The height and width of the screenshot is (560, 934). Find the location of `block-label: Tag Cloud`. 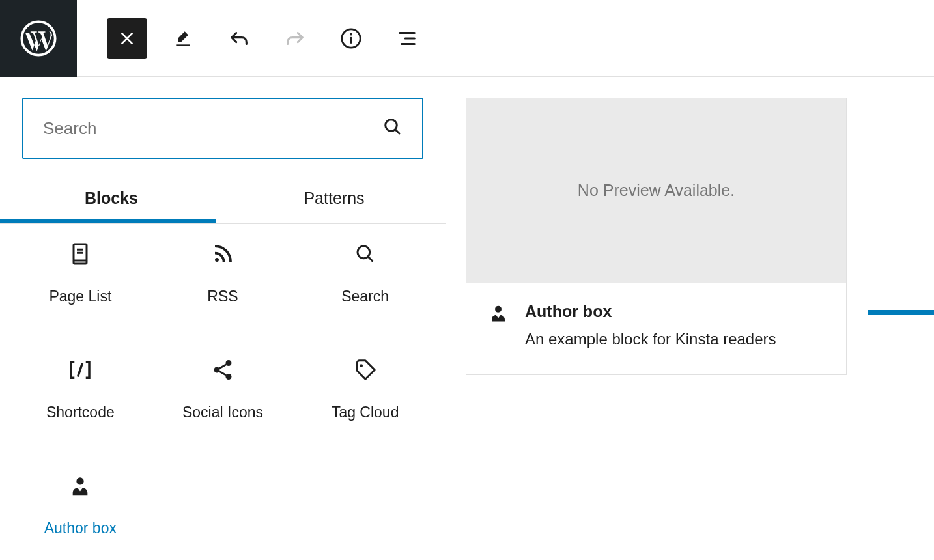

block-label: Tag Cloud is located at coordinates (365, 413).